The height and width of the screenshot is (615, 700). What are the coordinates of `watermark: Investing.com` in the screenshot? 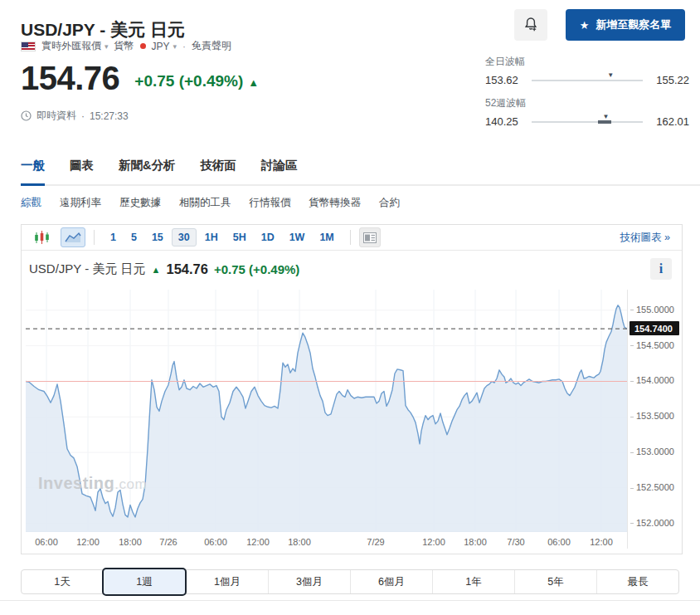 It's located at (93, 483).